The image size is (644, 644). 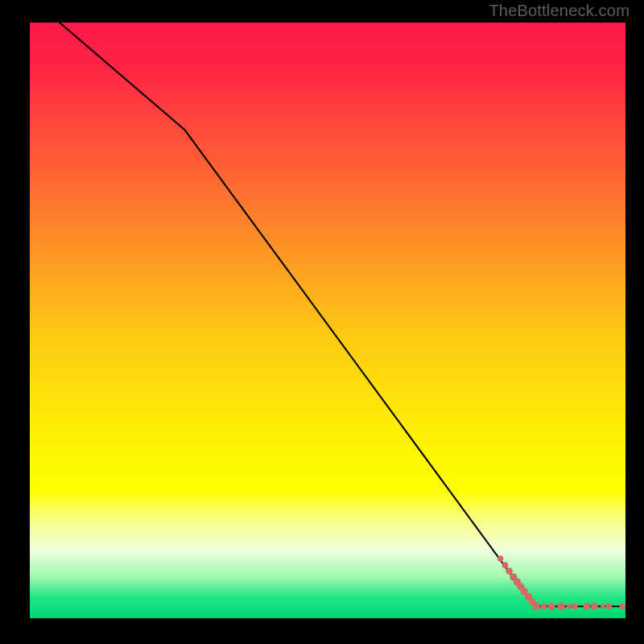 I want to click on attribution-text: TheBottleneck.com, so click(x=559, y=11).